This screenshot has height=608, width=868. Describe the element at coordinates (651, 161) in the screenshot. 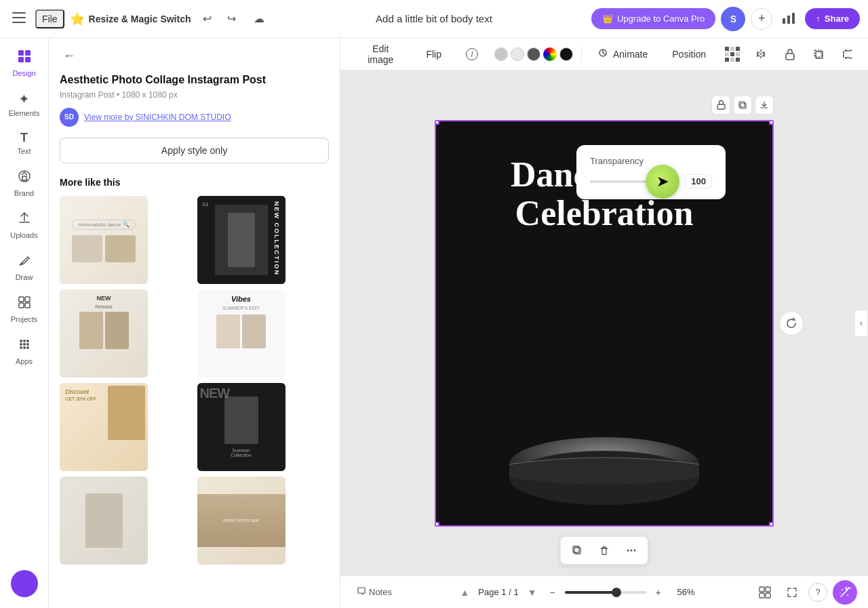

I see `transparency-popup-label: Transparency` at that location.